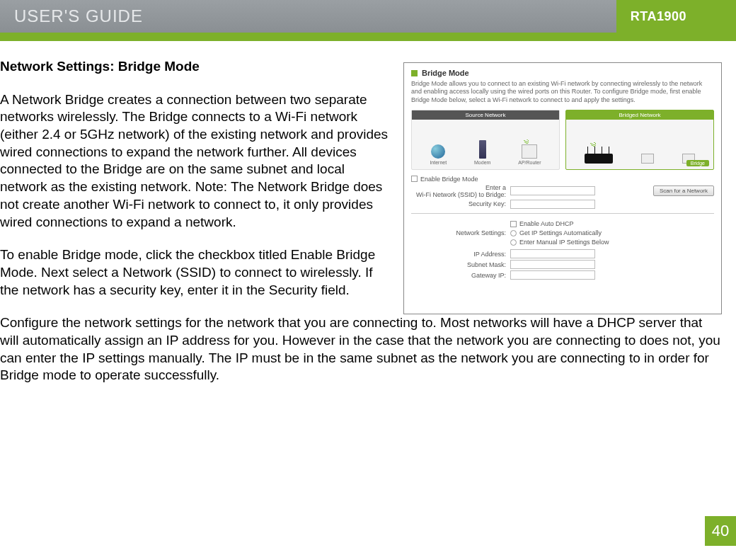 The height and width of the screenshot is (560, 736). What do you see at coordinates (316, 16) in the screenshot?
I see `header-title: USER'S GUIDE` at bounding box center [316, 16].